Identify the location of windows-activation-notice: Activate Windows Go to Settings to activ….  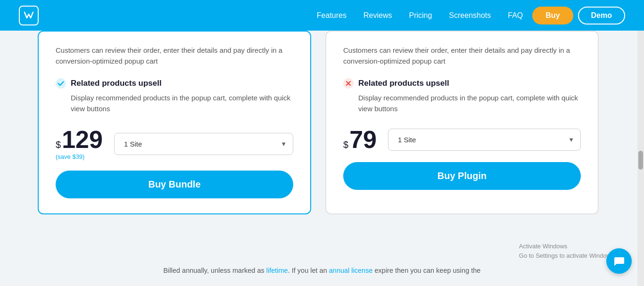
(568, 251).